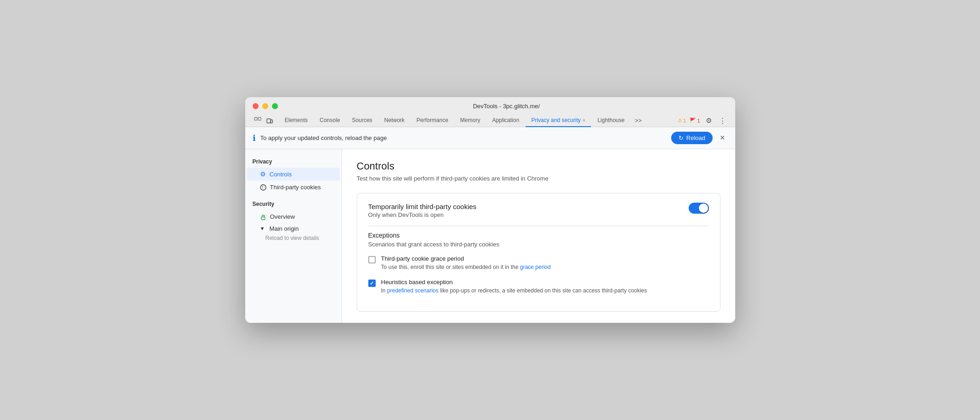 Image resolution: width=980 pixels, height=420 pixels. What do you see at coordinates (584, 120) in the screenshot?
I see `tab-close-icon: ×` at bounding box center [584, 120].